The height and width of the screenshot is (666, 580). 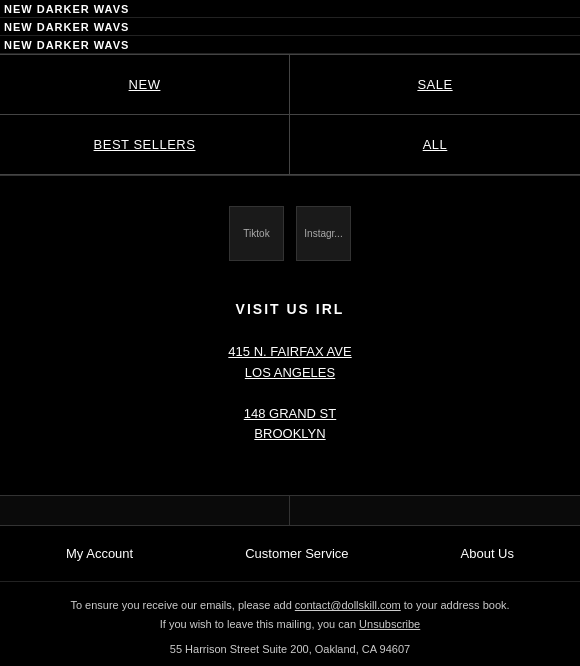 I want to click on bottom-img-right, so click(x=435, y=510).